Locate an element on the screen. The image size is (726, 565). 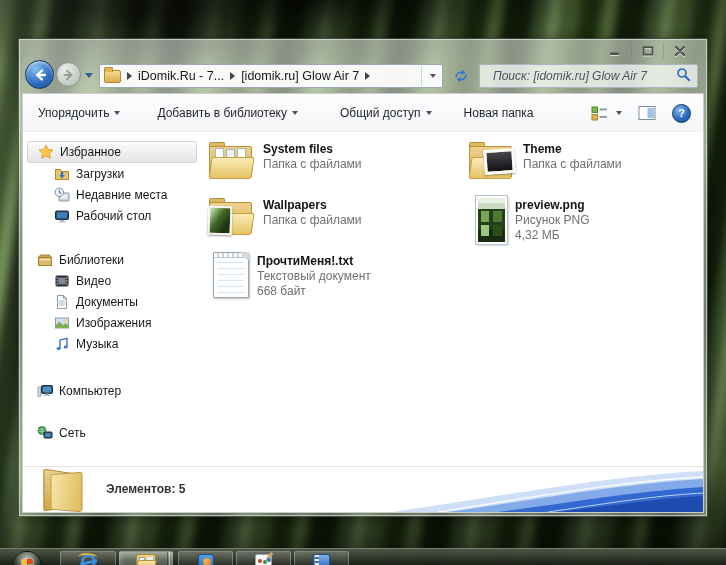
address-breadcrumb: iDomik.Ru - 7... [idomik.ru] Glow Air 7 is located at coordinates (271, 76).